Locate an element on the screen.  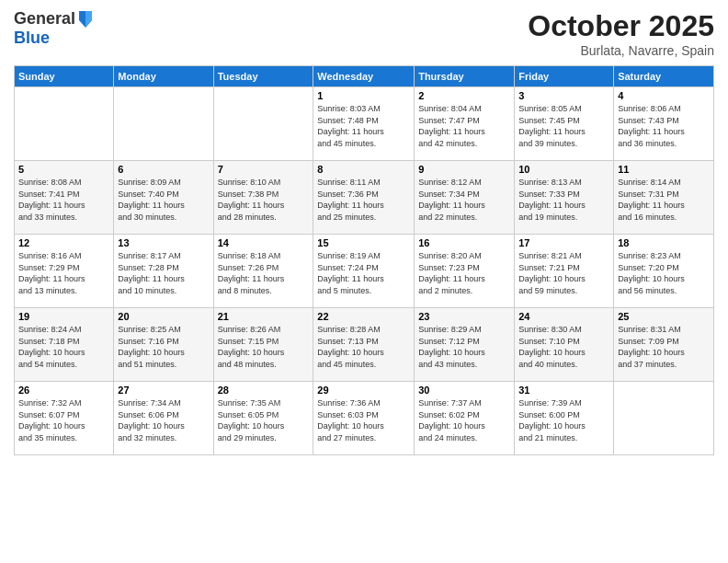
calendar-week-5: 26Sunrise: 7:32 AM Sunset: 6:07 PM Dayli… is located at coordinates (364, 419).